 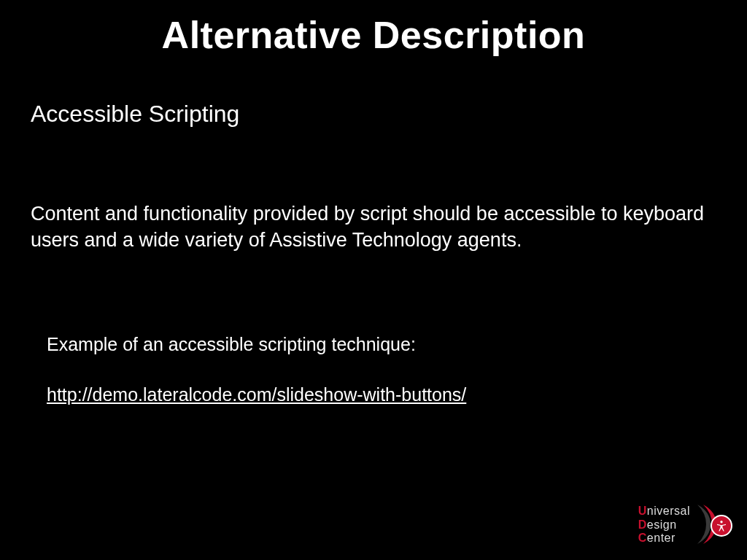 I want to click on logo-word-universal: niversal, so click(x=668, y=511).